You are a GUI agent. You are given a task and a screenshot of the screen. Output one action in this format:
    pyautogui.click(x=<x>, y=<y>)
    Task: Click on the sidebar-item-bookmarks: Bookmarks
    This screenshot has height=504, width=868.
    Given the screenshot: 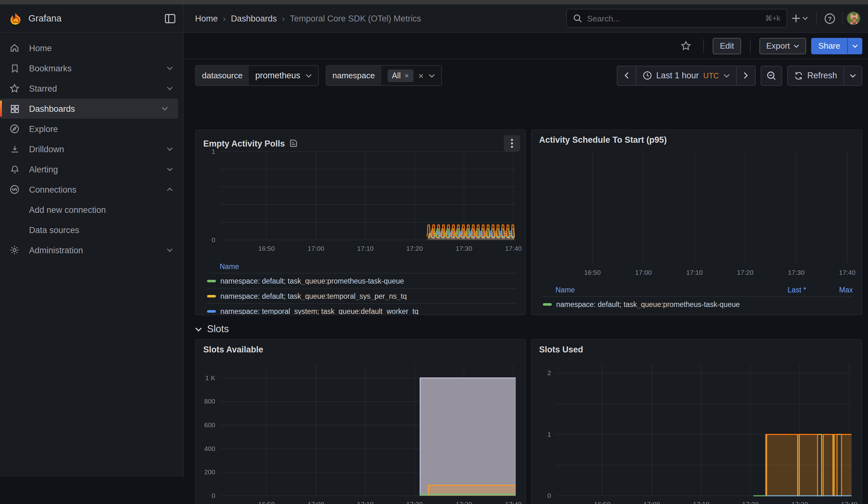 What is the action you would take?
    pyautogui.click(x=92, y=68)
    